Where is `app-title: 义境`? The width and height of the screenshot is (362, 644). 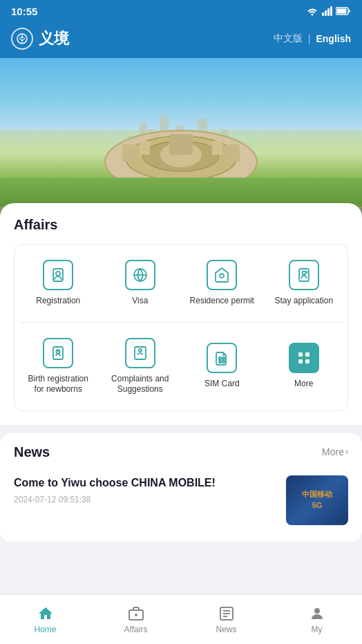 app-title: 义境 is located at coordinates (54, 39).